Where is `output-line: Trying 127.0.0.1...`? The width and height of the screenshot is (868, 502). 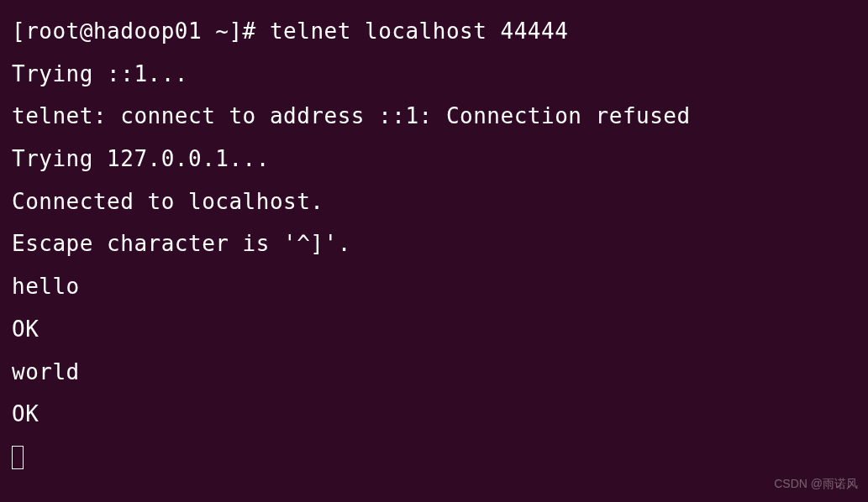 output-line: Trying 127.0.0.1... is located at coordinates (434, 159).